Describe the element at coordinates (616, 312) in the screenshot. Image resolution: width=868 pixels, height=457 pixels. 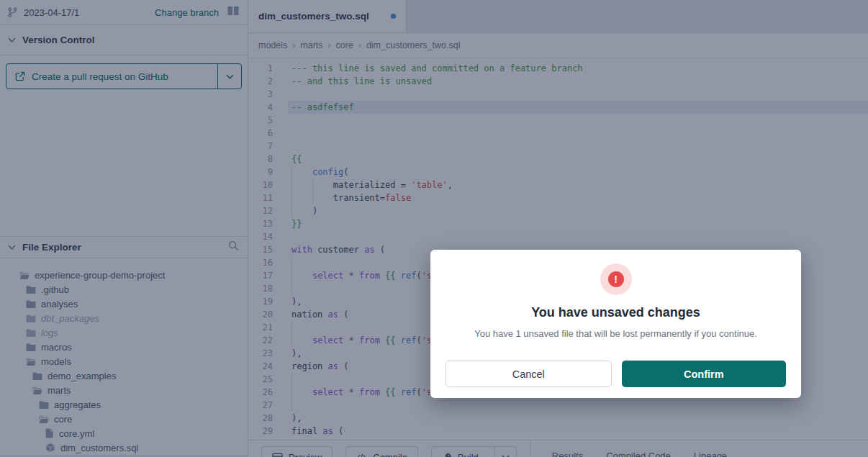
I see `modal-title: You have unsaved changes` at that location.